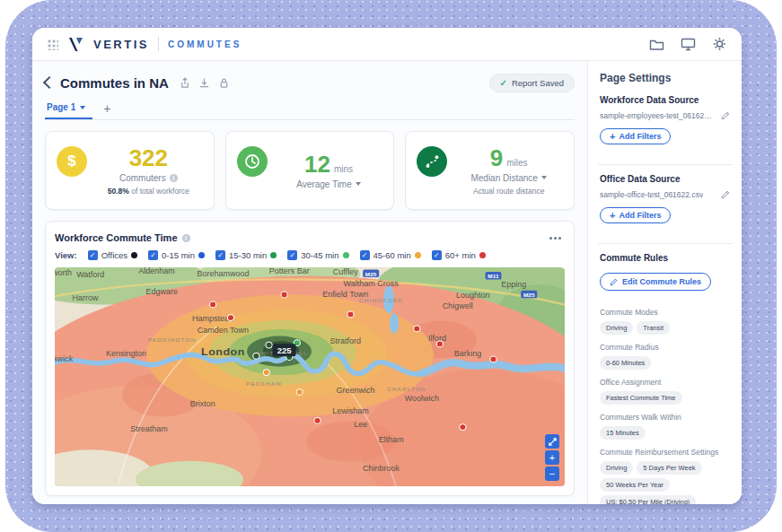  I want to click on back-chevron-icon, so click(49, 83).